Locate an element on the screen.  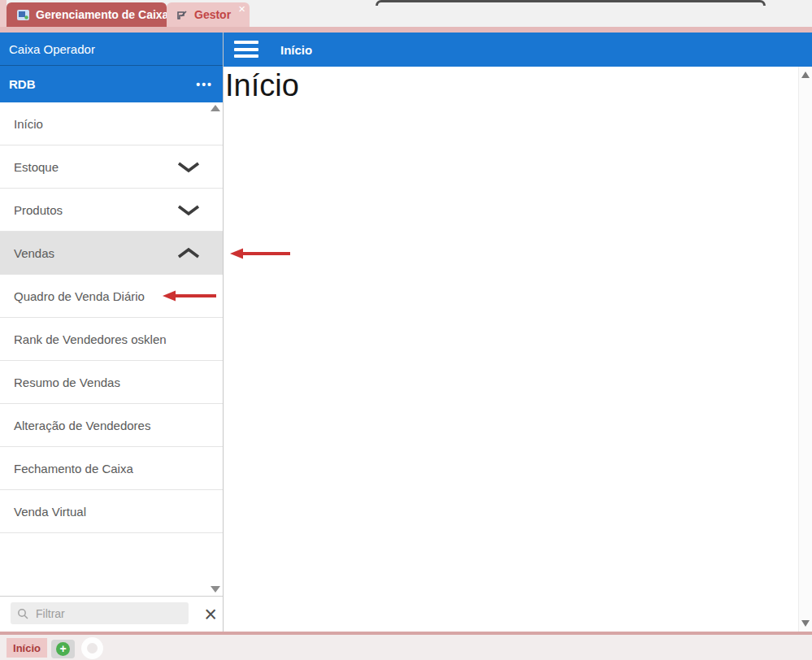
browser-tab-bar: Gerenciamento de Caixa Gestor × is located at coordinates (406, 16).